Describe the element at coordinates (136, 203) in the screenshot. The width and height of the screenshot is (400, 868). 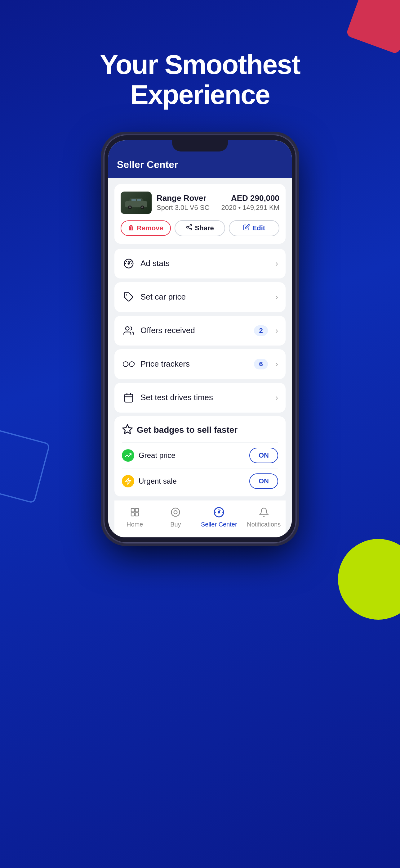
I see `car-image` at that location.